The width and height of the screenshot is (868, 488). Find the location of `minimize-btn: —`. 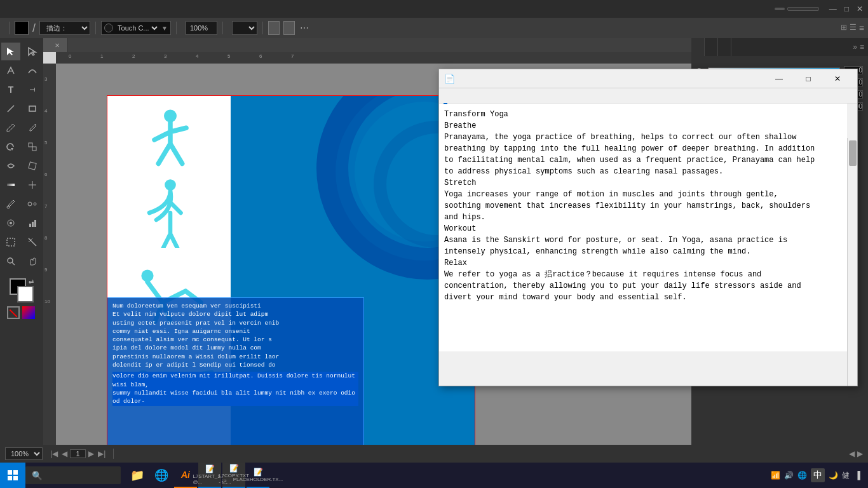

minimize-btn: — is located at coordinates (833, 9).